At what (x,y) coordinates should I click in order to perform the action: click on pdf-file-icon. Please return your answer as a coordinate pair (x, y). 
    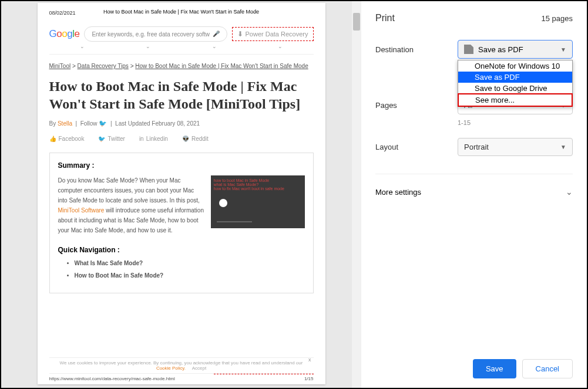
    Looking at the image, I should click on (469, 49).